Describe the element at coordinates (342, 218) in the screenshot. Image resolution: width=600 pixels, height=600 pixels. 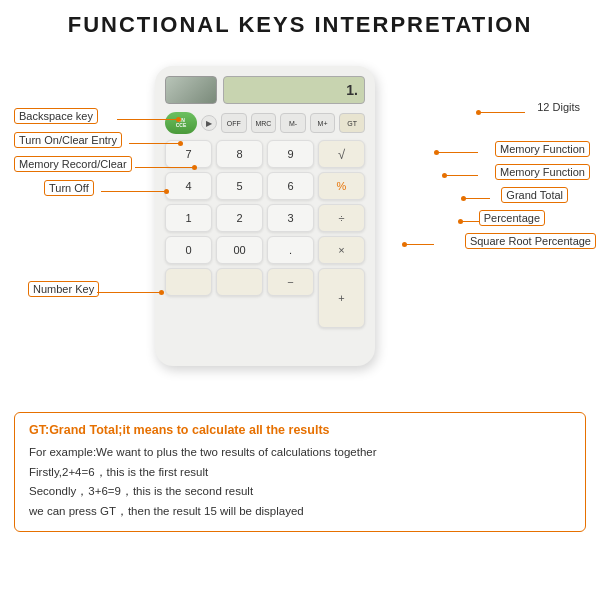
I see `btn-divide: ÷` at that location.